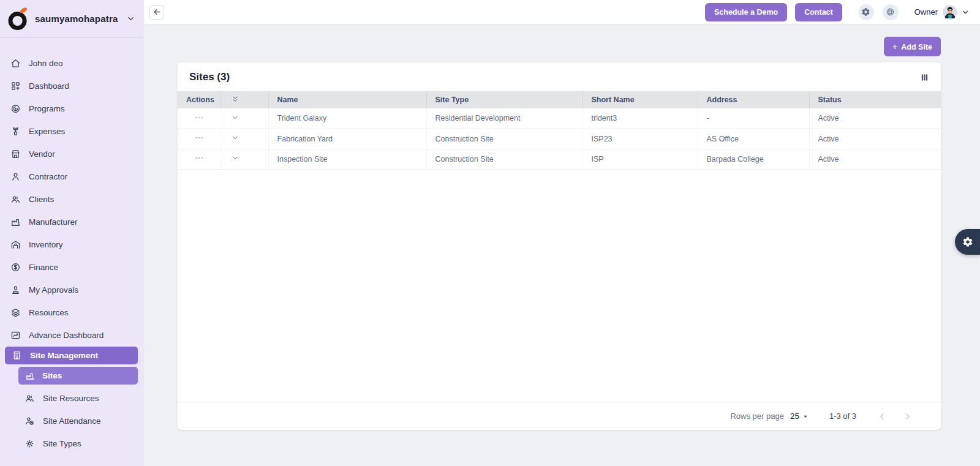 The height and width of the screenshot is (466, 980). Describe the element at coordinates (62, 443) in the screenshot. I see `sidebar-item-label: Site Types` at that location.